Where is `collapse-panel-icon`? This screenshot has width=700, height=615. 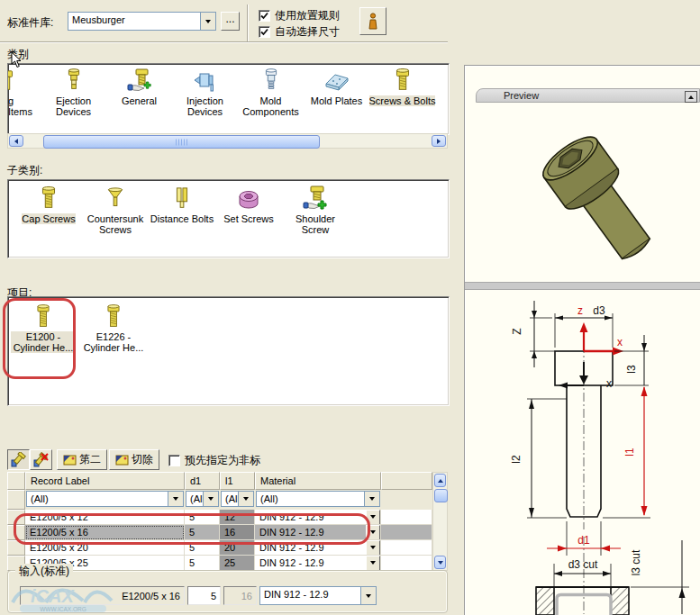 collapse-panel-icon is located at coordinates (691, 97).